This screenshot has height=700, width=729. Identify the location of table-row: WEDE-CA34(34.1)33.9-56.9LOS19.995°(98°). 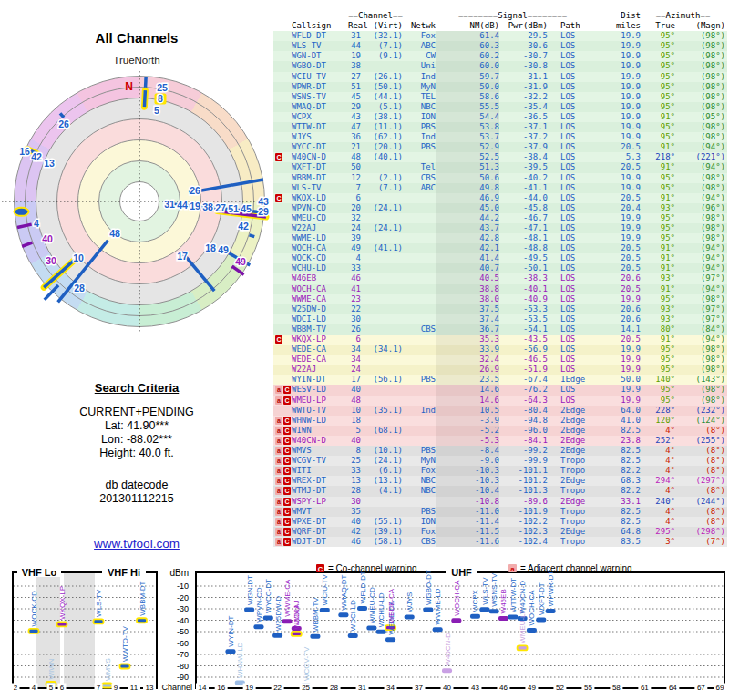
(500, 350).